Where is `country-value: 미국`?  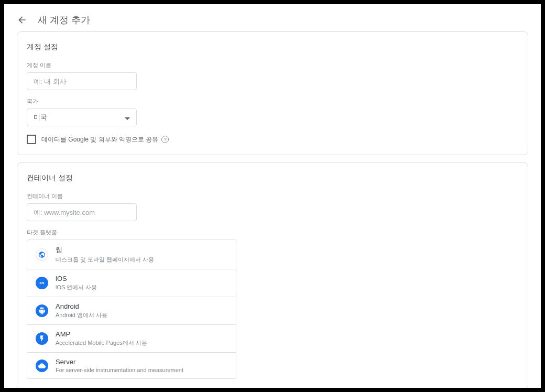
country-value: 미국 is located at coordinates (40, 117).